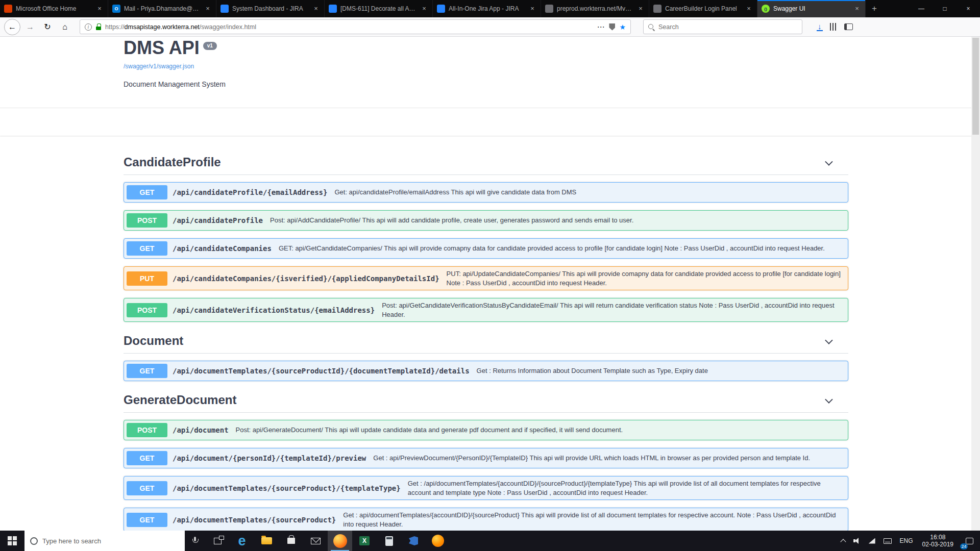 This screenshot has height=551, width=980. Describe the element at coordinates (228, 27) in the screenshot. I see `url-path: /swagger/index.html` at that location.